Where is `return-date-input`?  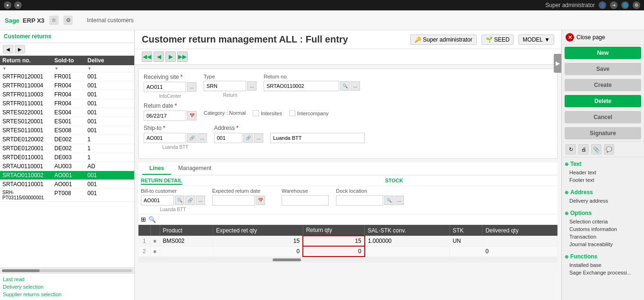
return-date-input is located at coordinates (165, 116).